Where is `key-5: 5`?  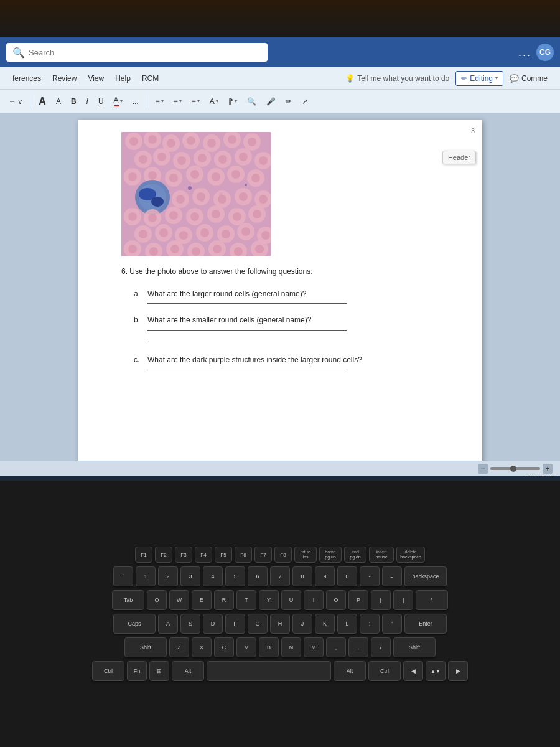
key-5: 5 is located at coordinates (235, 576).